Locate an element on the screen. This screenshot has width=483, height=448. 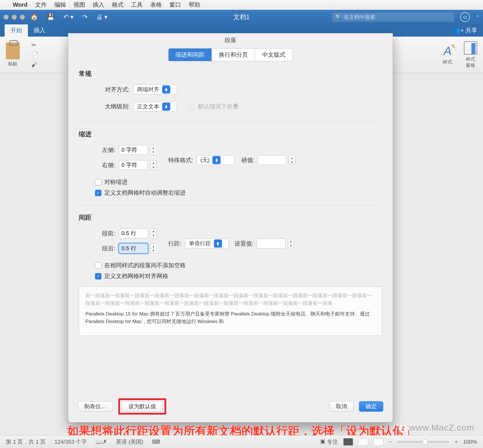
cut-icon: ✂ is located at coordinates (35, 45).